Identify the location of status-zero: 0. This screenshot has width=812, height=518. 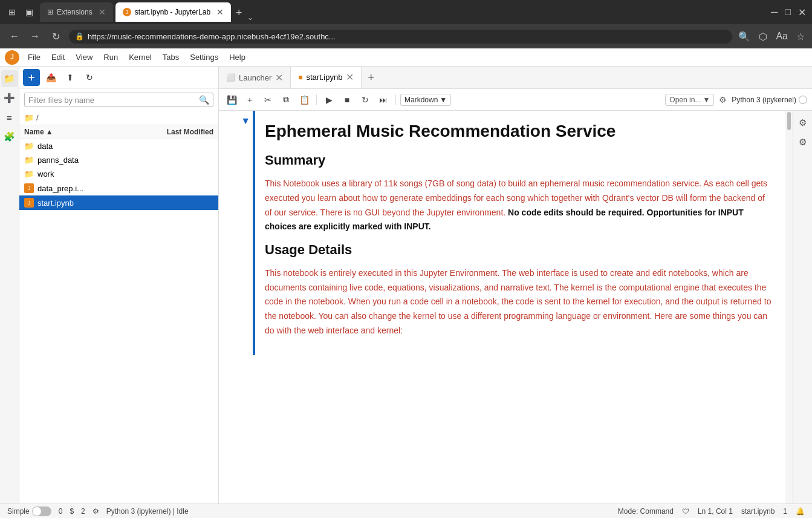
(60, 511).